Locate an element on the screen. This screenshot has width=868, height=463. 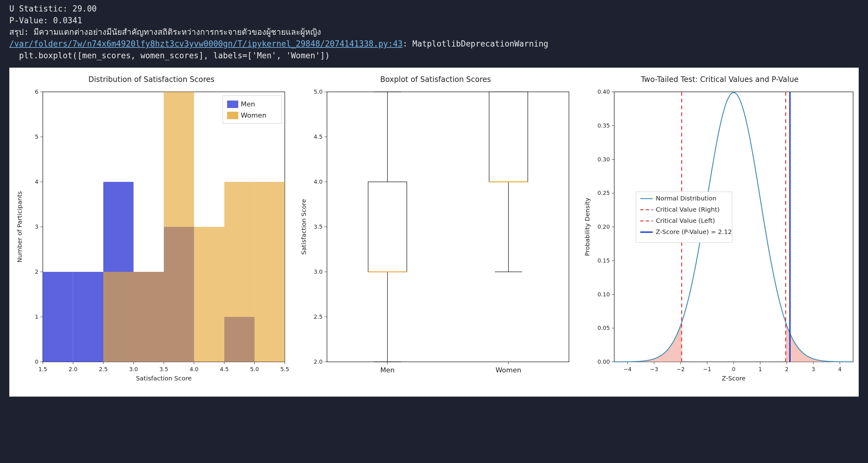
svg-text: Probability Density is located at coordinates (587, 227).